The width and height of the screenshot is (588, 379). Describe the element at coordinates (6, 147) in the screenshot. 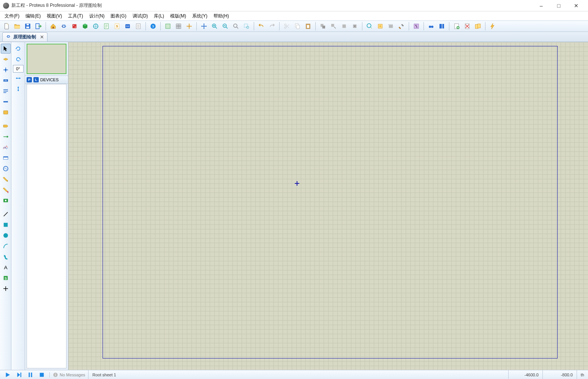

I see `graph-mode-button` at that location.